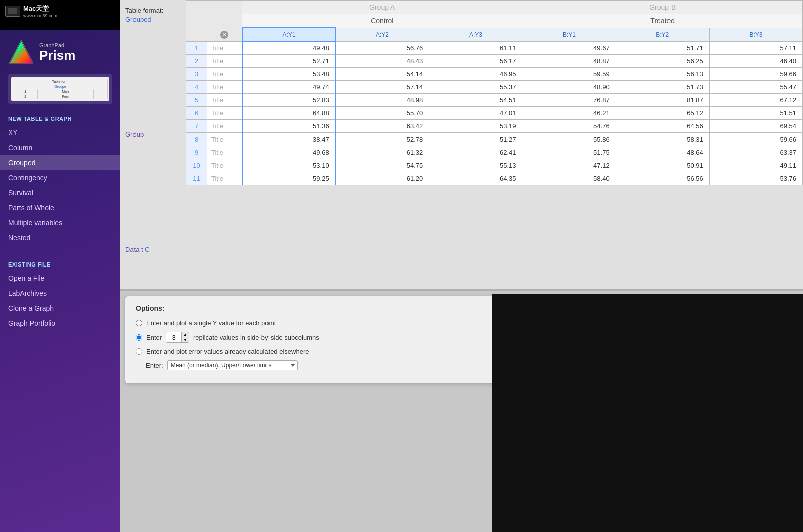  I want to click on ay2-cell: 57.14, so click(382, 87).